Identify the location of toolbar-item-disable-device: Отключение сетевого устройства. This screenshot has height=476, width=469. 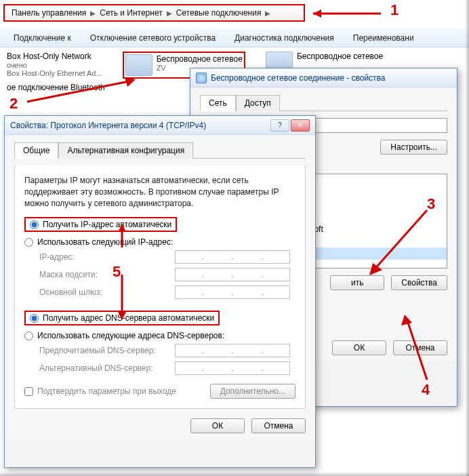
(153, 38).